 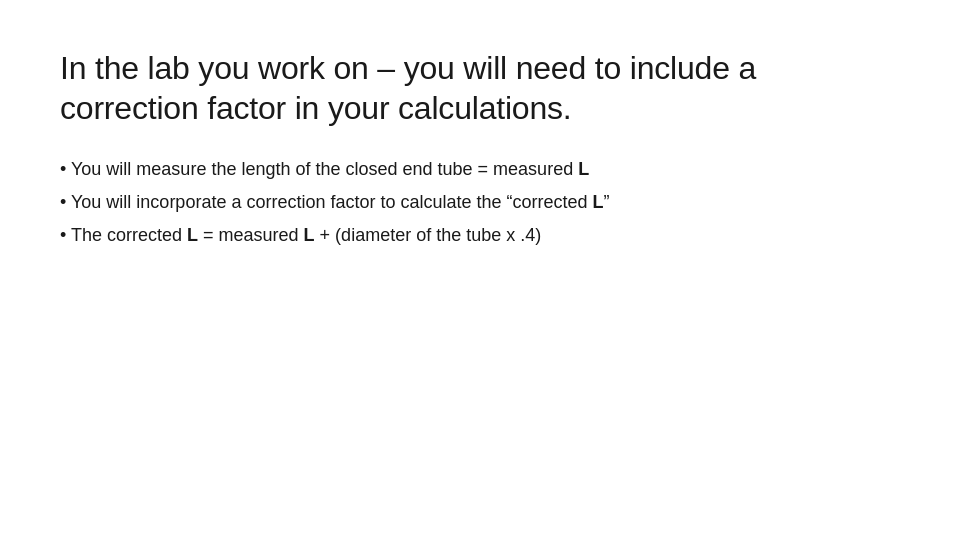 I want to click on bullet-item-1: • You will measure the length of the clo…, so click(x=480, y=170).